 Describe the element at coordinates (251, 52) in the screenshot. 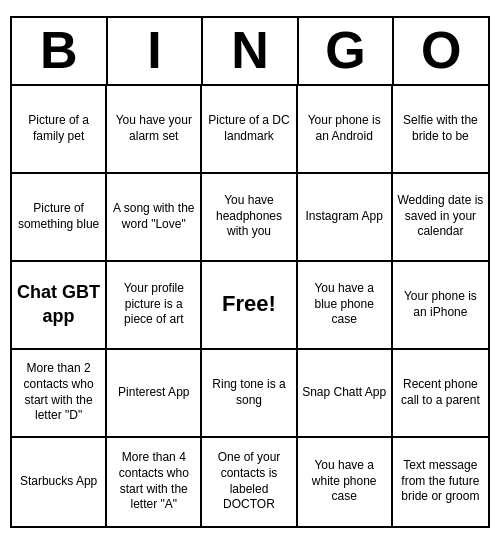

I see `bingo-letter-n: N` at that location.